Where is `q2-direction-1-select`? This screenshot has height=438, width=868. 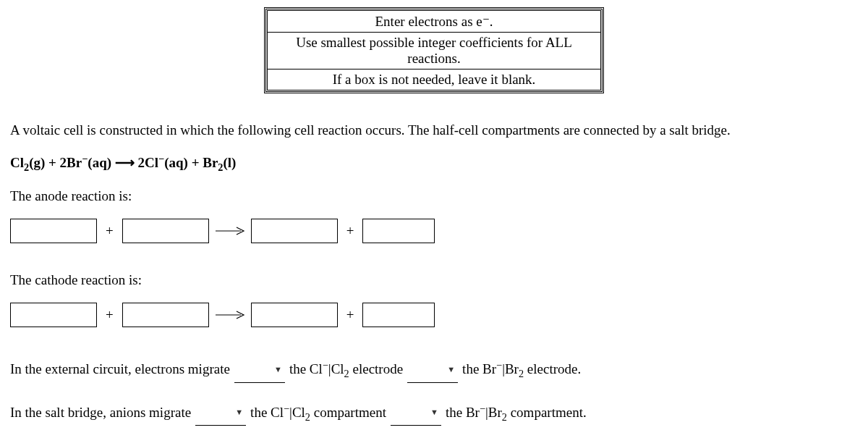 q2-direction-1-select is located at coordinates (221, 413).